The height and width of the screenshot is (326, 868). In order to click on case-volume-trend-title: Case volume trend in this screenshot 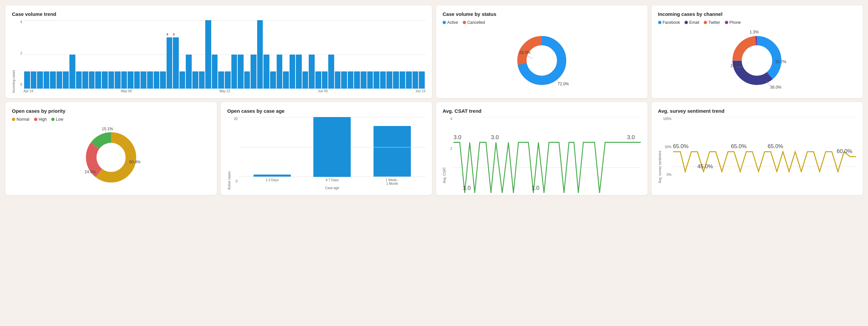, I will do `click(218, 14)`.